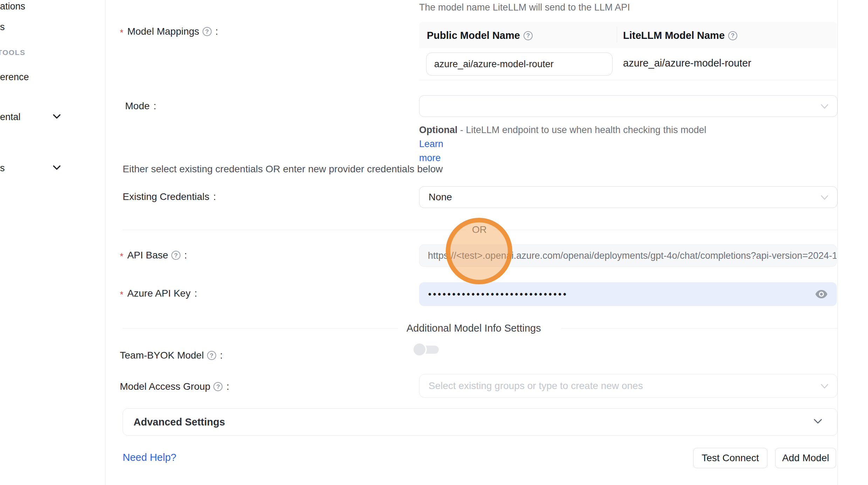 This screenshot has width=868, height=485. What do you see at coordinates (628, 386) in the screenshot?
I see `model-access-group-select: Select existing groups or type to create…` at bounding box center [628, 386].